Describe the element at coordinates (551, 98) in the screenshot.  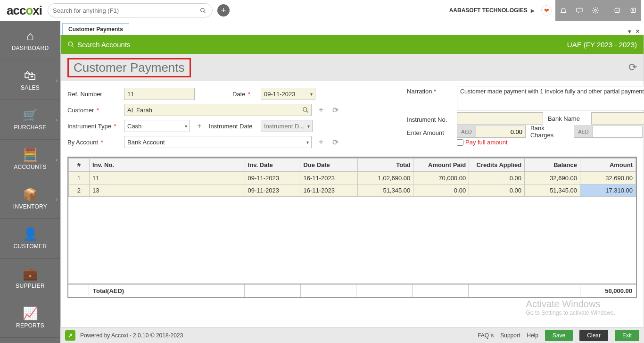
I see `narration-input: Customer made payment with 1 invoice ful…` at that location.